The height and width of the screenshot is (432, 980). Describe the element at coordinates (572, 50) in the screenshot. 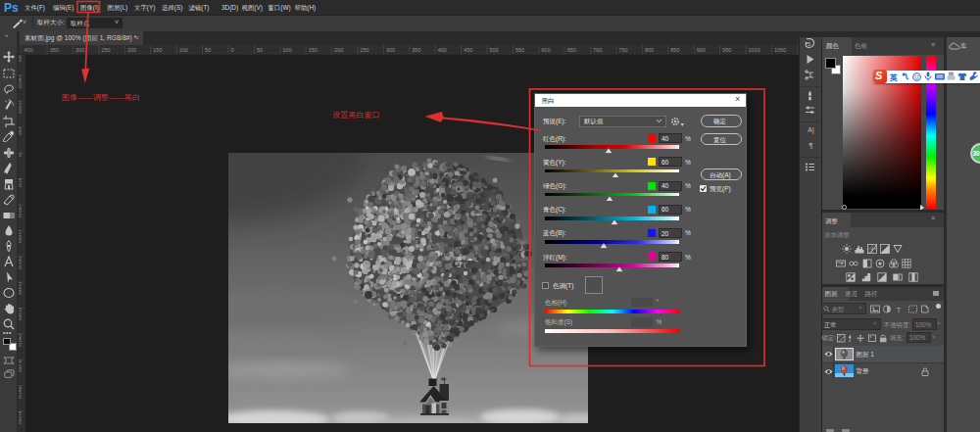

I see `svg-text: 650` at that location.